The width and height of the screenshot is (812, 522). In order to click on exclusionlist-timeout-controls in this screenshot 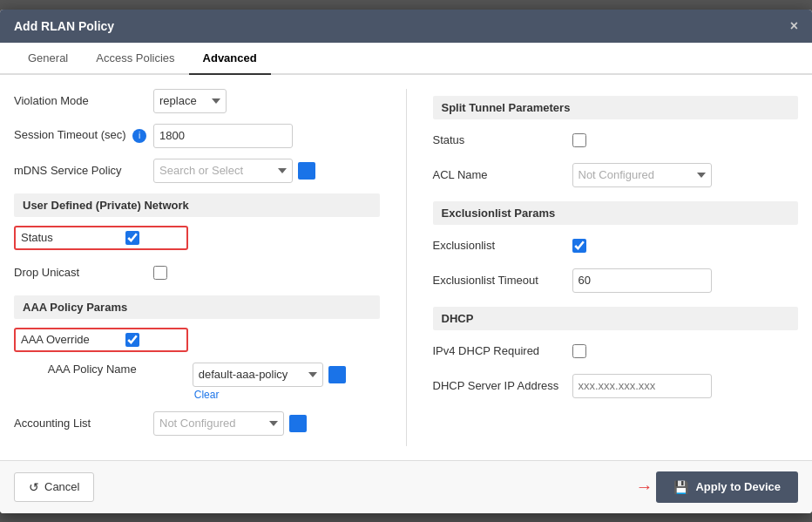, I will do `click(642, 281)`.